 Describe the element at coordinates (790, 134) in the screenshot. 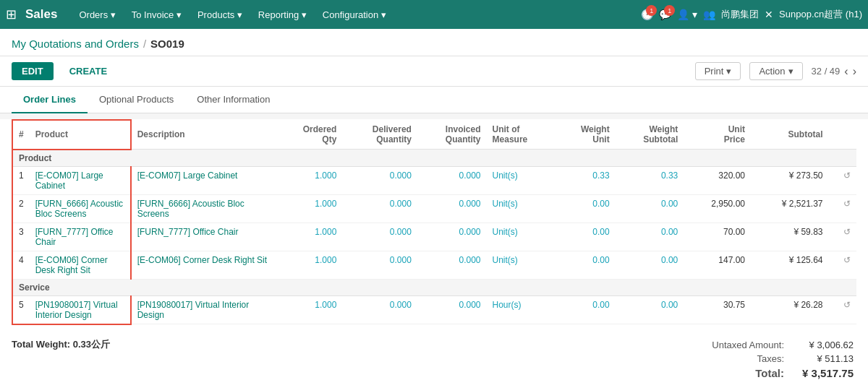

I see `col-header-subtotal: Subtotal` at that location.